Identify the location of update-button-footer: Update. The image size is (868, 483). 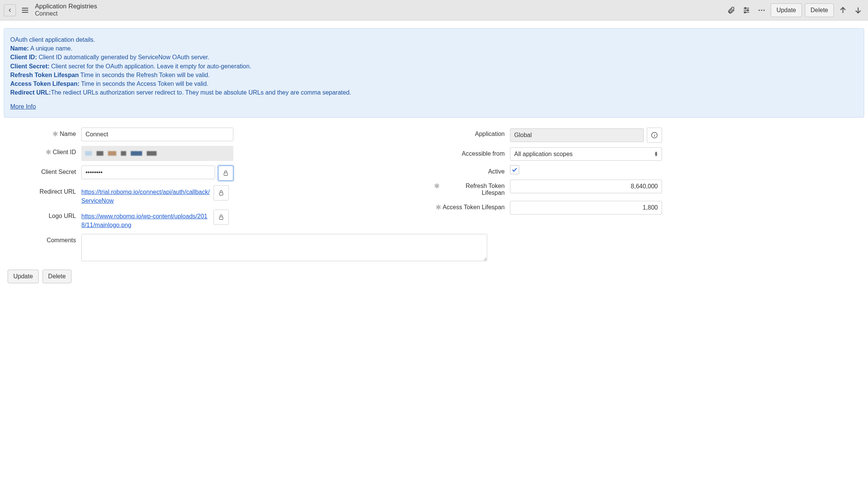
(23, 276).